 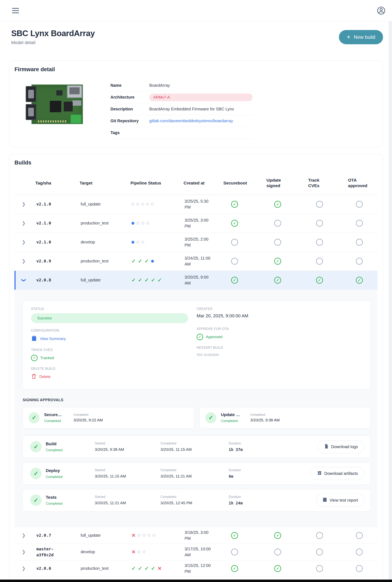 I want to click on top-navigation-bar, so click(x=196, y=11).